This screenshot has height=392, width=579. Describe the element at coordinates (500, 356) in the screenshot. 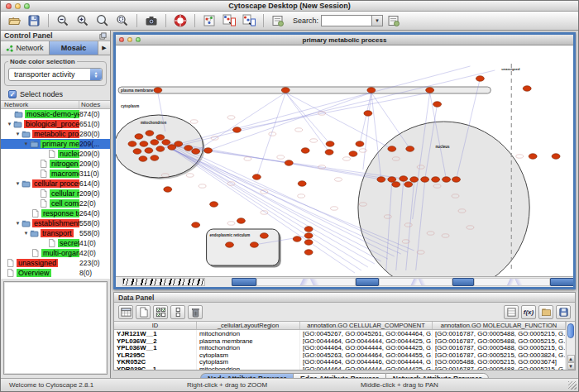

I see `cell-molecular: [GO:0016787, GO:0005215, GO:0003824, G..…` at that location.